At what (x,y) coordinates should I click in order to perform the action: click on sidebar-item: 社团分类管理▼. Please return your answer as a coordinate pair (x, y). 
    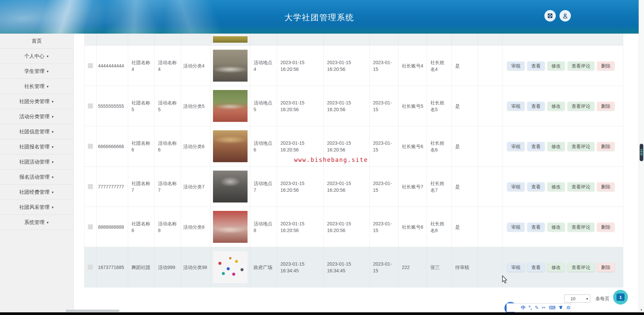
    Looking at the image, I should click on (37, 101).